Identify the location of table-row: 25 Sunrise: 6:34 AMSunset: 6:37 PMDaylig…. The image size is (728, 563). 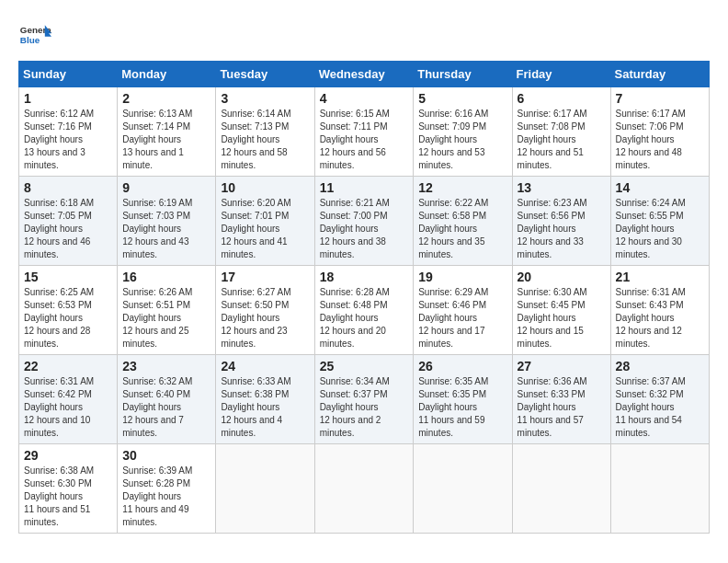
(364, 399).